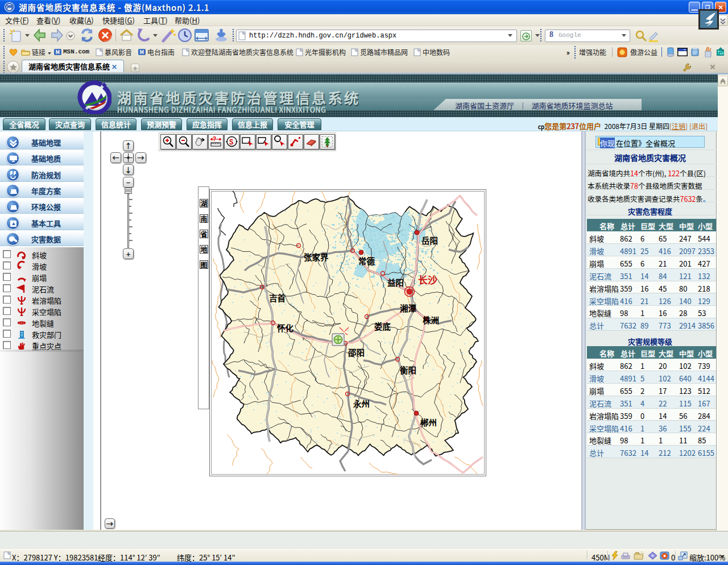 The height and width of the screenshot is (565, 728). What do you see at coordinates (361, 404) in the screenshot?
I see `svg-text: 永州` at bounding box center [361, 404].